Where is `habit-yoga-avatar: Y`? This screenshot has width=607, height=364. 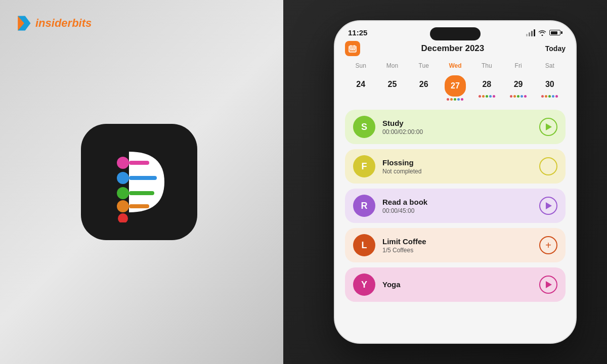
habit-yoga-avatar: Y is located at coordinates (364, 285).